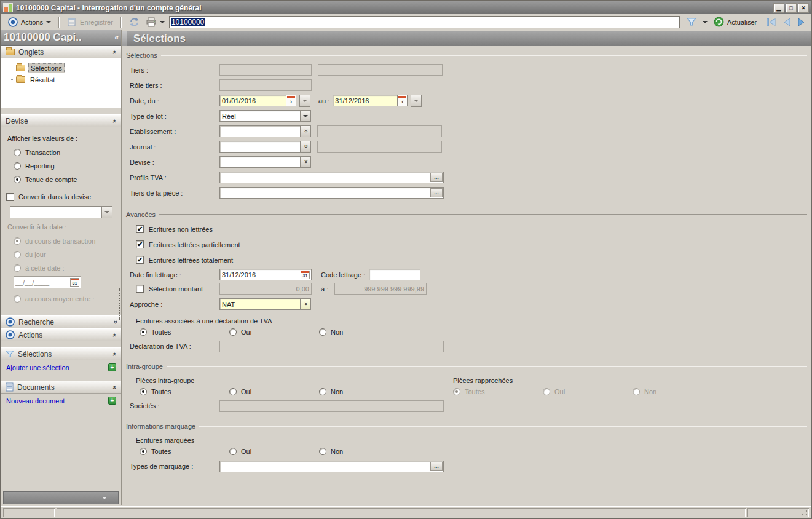  Describe the element at coordinates (484, 55) in the screenshot. I see `fieldset-rule` at that location.